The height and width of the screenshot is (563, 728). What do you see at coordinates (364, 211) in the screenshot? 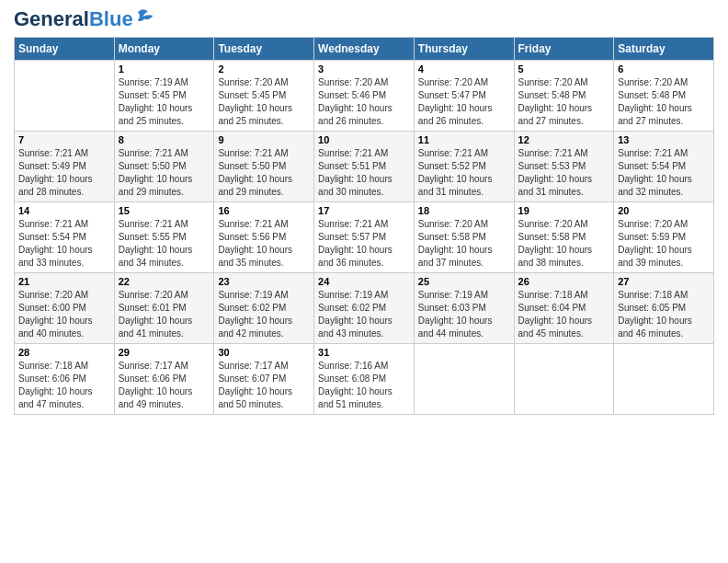
I see `day-number: 17` at bounding box center [364, 211].